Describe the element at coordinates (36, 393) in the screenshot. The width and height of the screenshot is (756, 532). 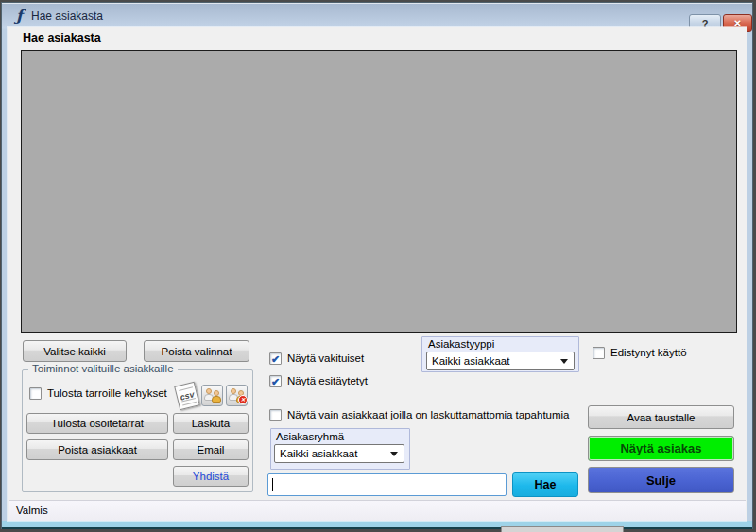
I see `print-frames-checkbox` at that location.